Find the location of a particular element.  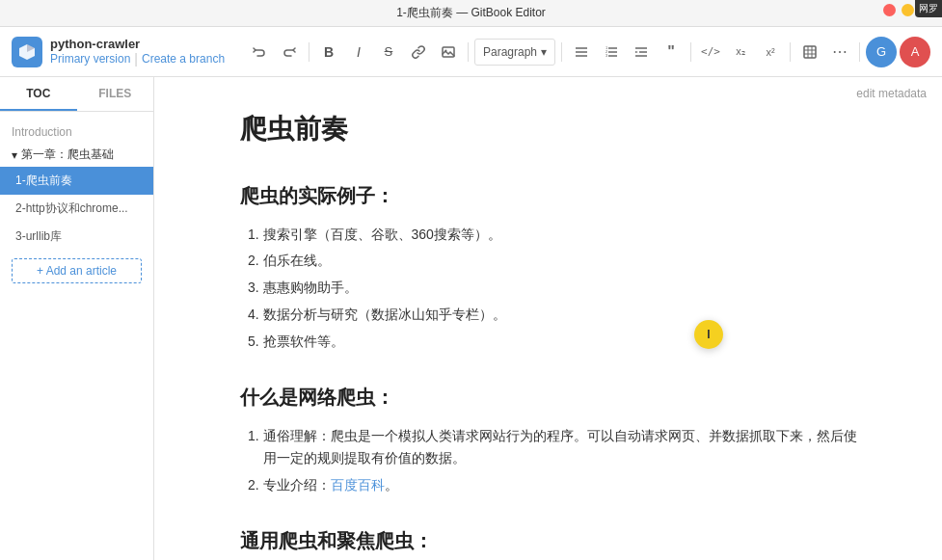

list-ul-button is located at coordinates (581, 52).